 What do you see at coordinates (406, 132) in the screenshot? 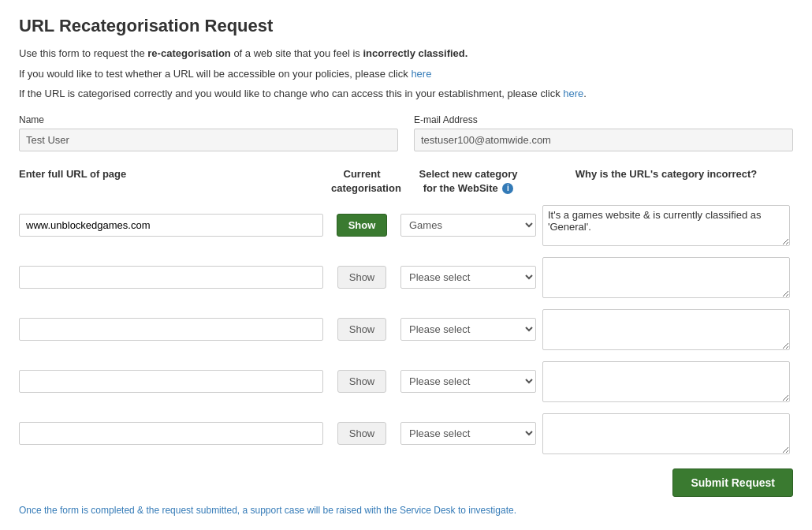
I see `name-email-section: Name E-mail Address` at bounding box center [406, 132].